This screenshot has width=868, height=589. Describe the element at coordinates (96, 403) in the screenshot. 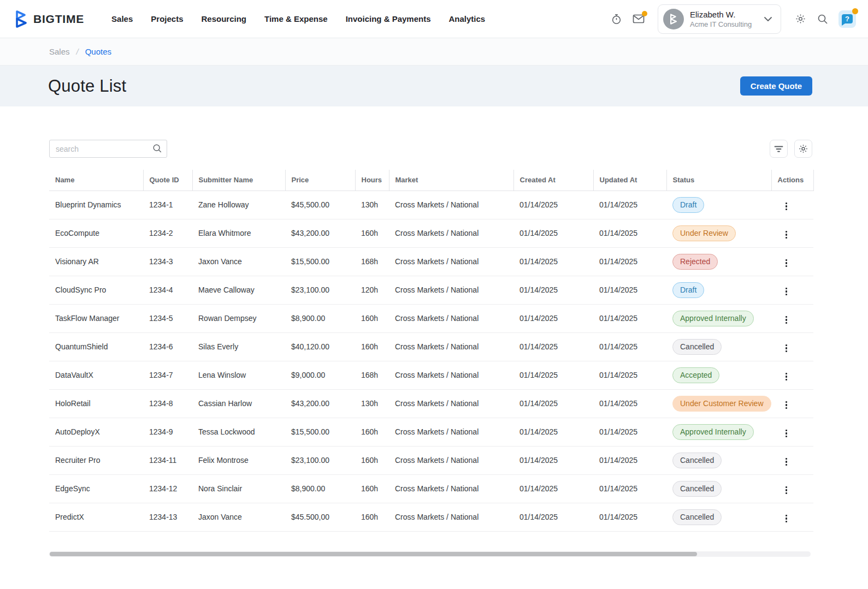

I see `cell-name: HoloRetail` at that location.